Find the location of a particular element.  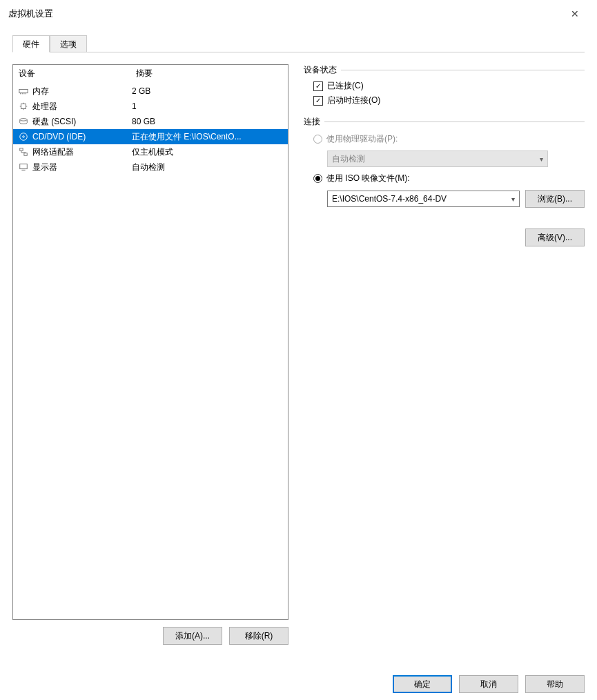

tabs: 硬件 选项 is located at coordinates (298, 43).